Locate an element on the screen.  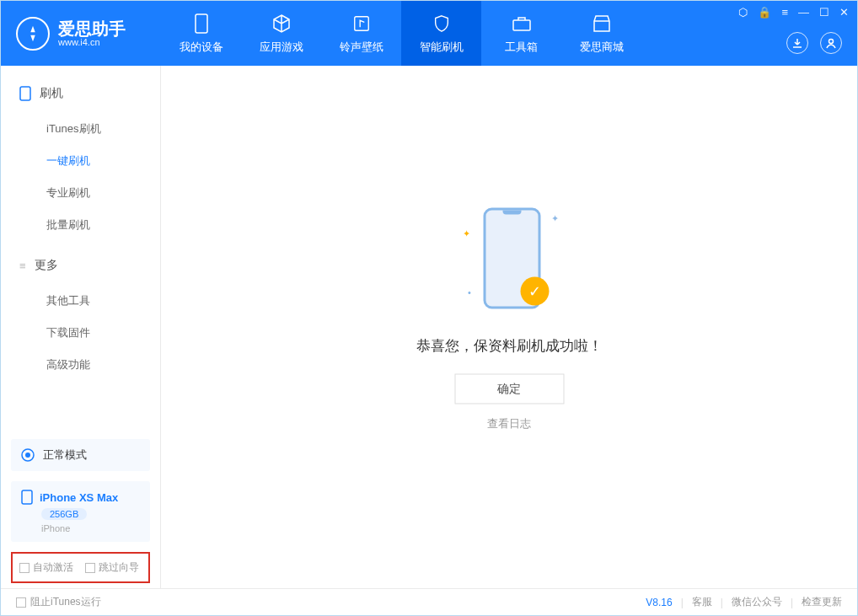
version-label: V8.16 is located at coordinates (659, 603).